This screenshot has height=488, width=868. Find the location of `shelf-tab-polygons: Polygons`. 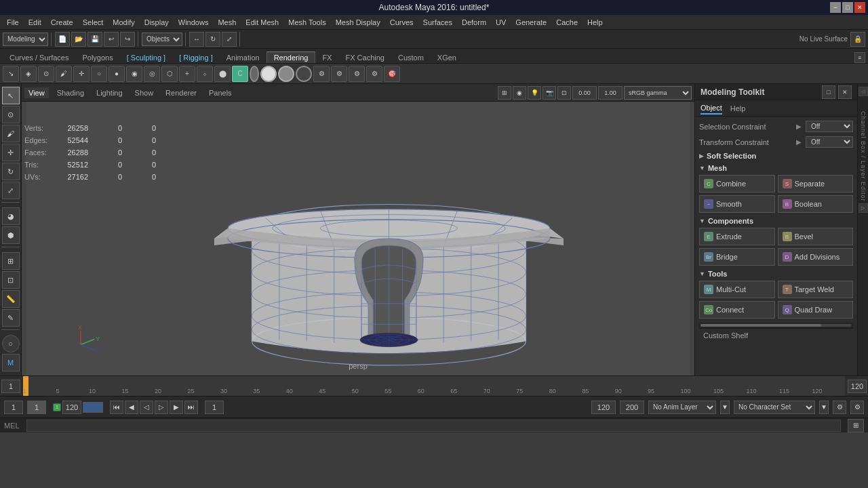

shelf-tab-polygons: Polygons is located at coordinates (98, 57).